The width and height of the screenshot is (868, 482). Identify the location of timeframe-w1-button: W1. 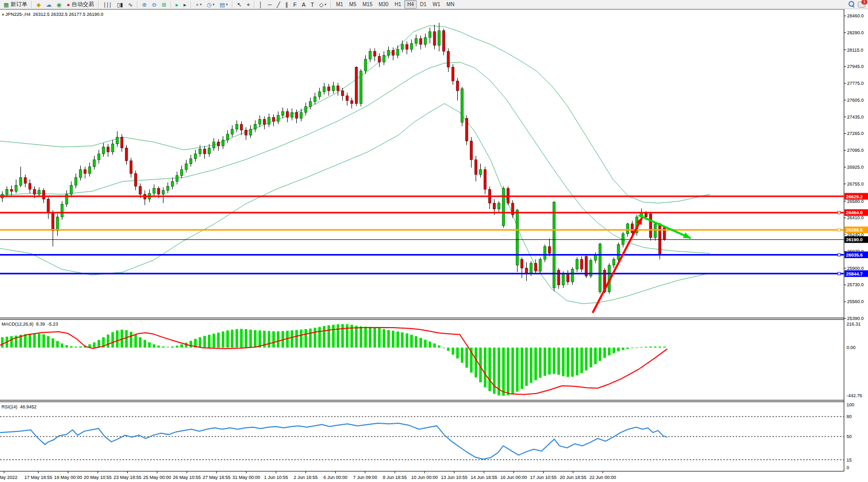
(436, 4).